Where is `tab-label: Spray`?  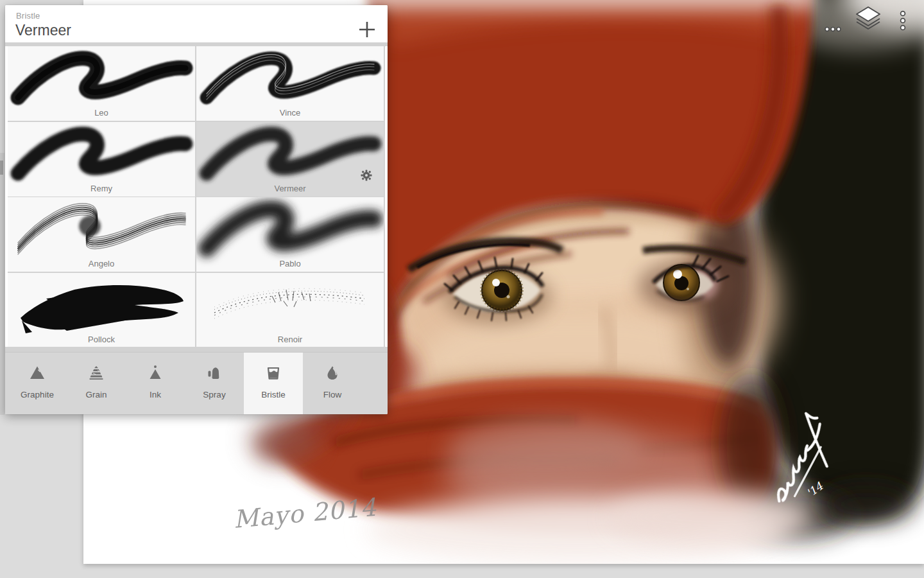
tab-label: Spray is located at coordinates (214, 394).